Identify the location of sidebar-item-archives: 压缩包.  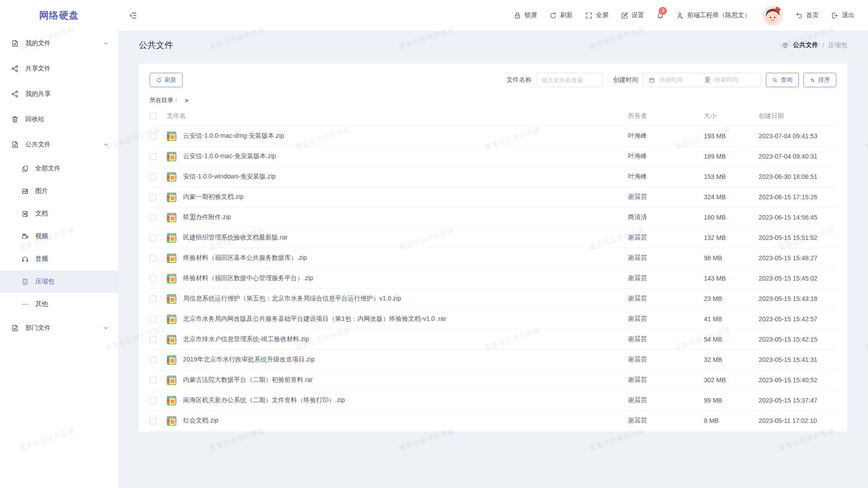
(59, 282).